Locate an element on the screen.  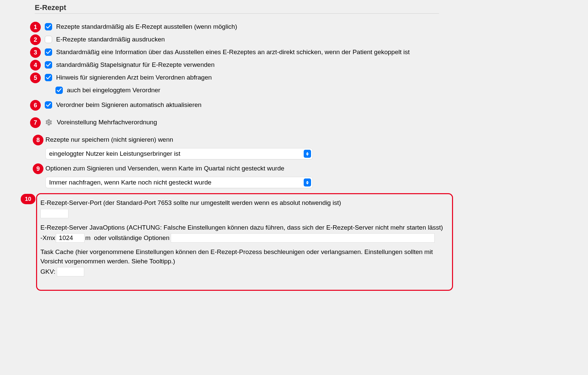
row-6: 6 Verordner beim Signieren automatisch a… is located at coordinates (306, 106).